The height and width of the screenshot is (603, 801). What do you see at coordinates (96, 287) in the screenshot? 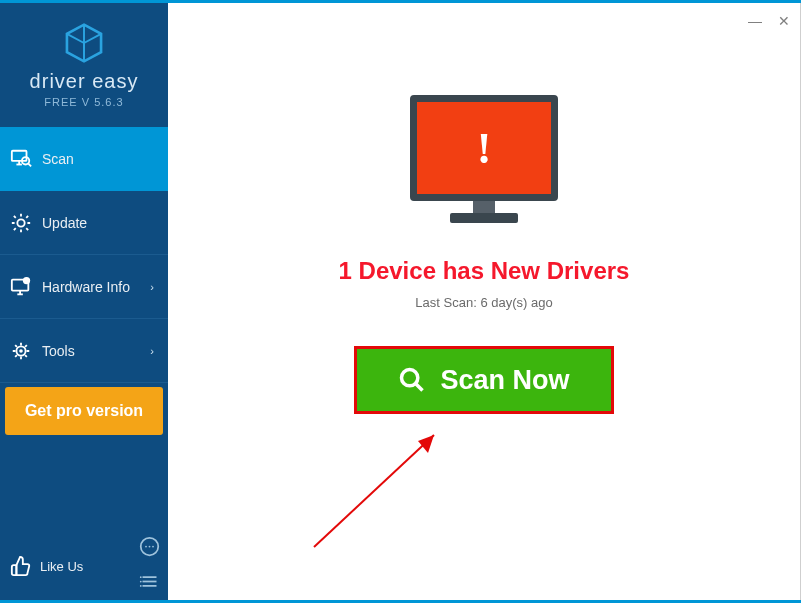
I see `nav-label-hardware: Hardware Info` at bounding box center [96, 287].